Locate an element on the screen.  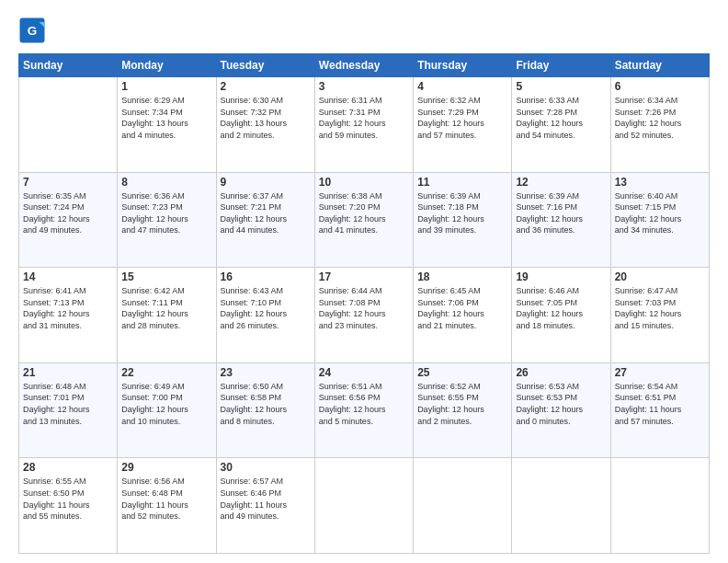
day-info: Sunrise: 6:46 AM Sunset: 7:05 PM Dayligh… is located at coordinates (561, 308).